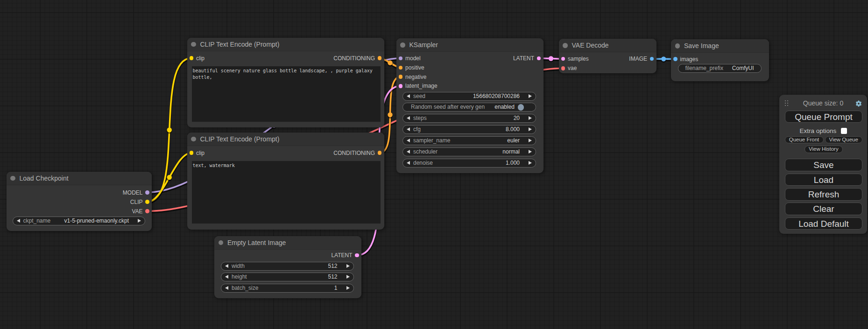 This screenshot has width=868, height=329. What do you see at coordinates (804, 140) in the screenshot?
I see `queue-front-button: Queue Front` at bounding box center [804, 140].